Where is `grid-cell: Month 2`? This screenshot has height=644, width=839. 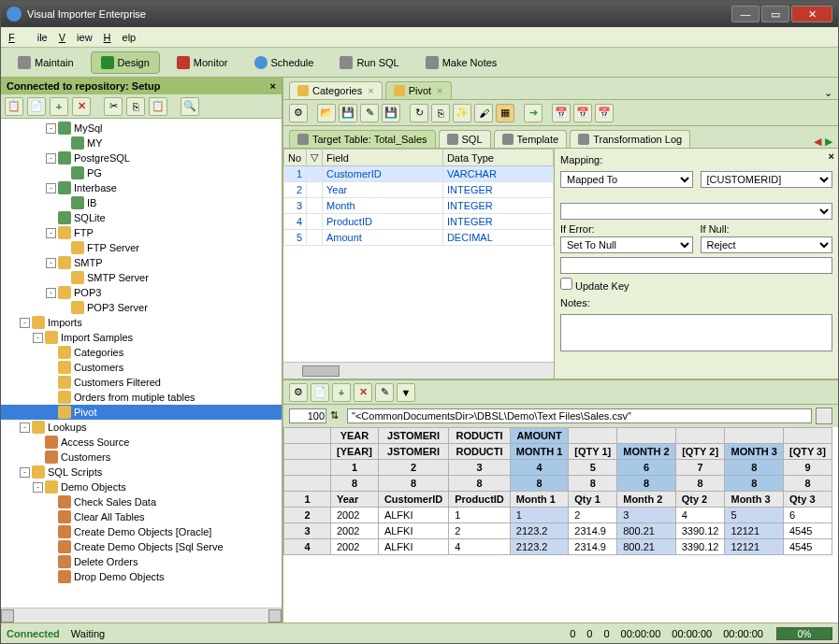
grid-cell: Month 2 is located at coordinates (647, 499).